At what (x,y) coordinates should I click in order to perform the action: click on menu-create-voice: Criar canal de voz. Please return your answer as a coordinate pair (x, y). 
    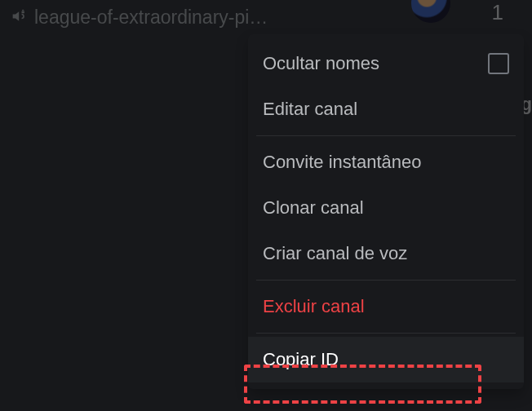
    Looking at the image, I should click on (386, 254).